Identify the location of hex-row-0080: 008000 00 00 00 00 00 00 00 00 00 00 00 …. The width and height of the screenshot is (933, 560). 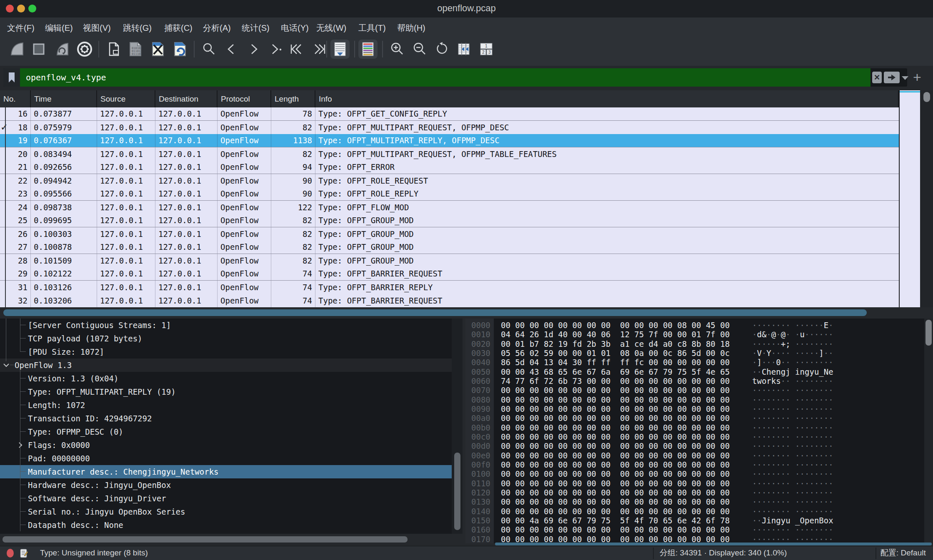
(699, 400).